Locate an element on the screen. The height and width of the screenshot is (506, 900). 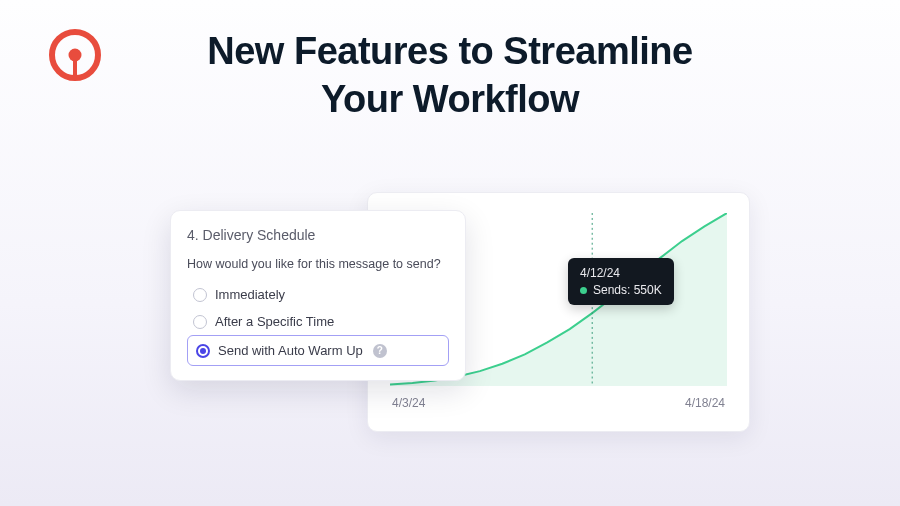
page-title-line1: New Features to Streamline is located at coordinates (450, 51).